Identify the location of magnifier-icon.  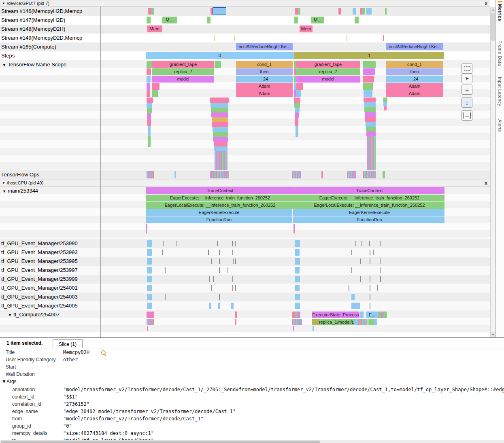
(104, 353).